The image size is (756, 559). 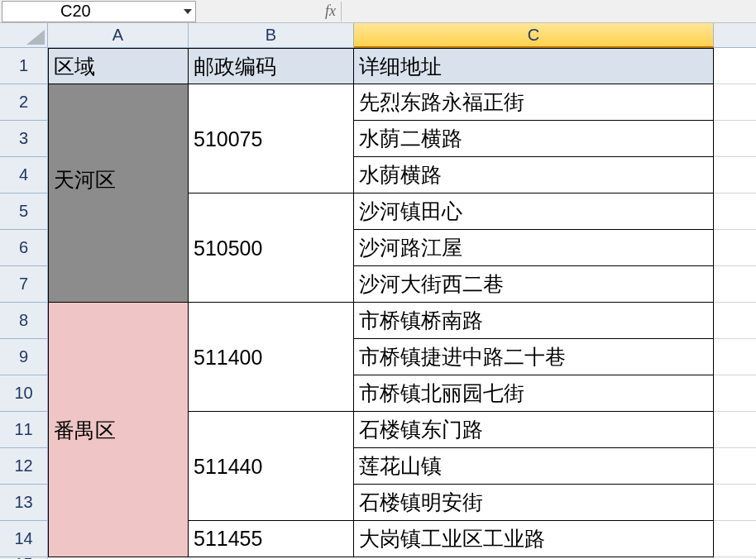 I want to click on formula-bar: C20 fx, so click(x=378, y=12).